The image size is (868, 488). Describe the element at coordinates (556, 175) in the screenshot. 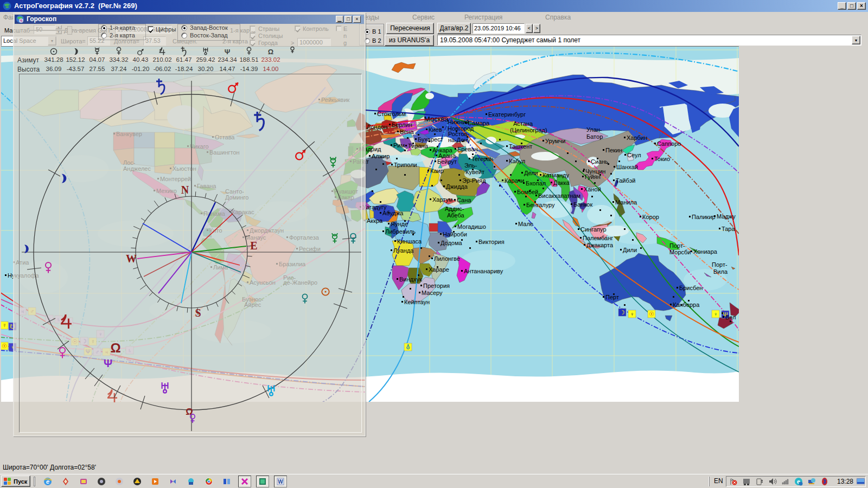

I see `svg-text: Катманду` at that location.